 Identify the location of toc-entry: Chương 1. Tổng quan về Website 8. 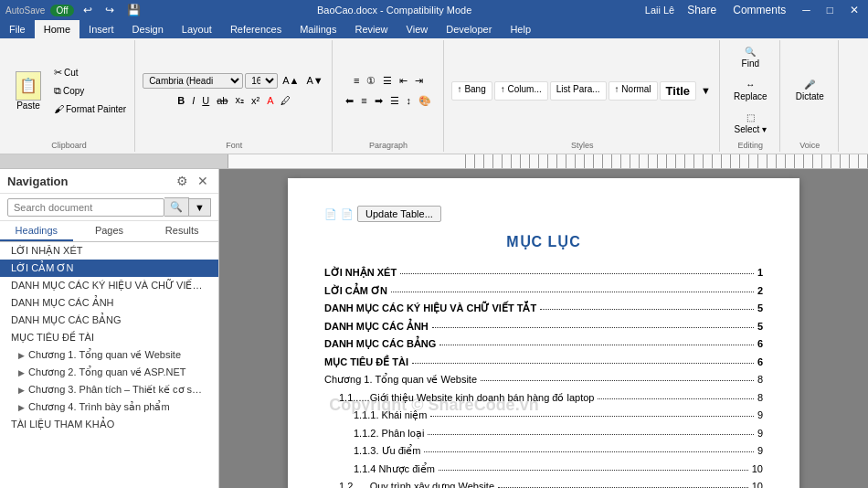
(544, 380).